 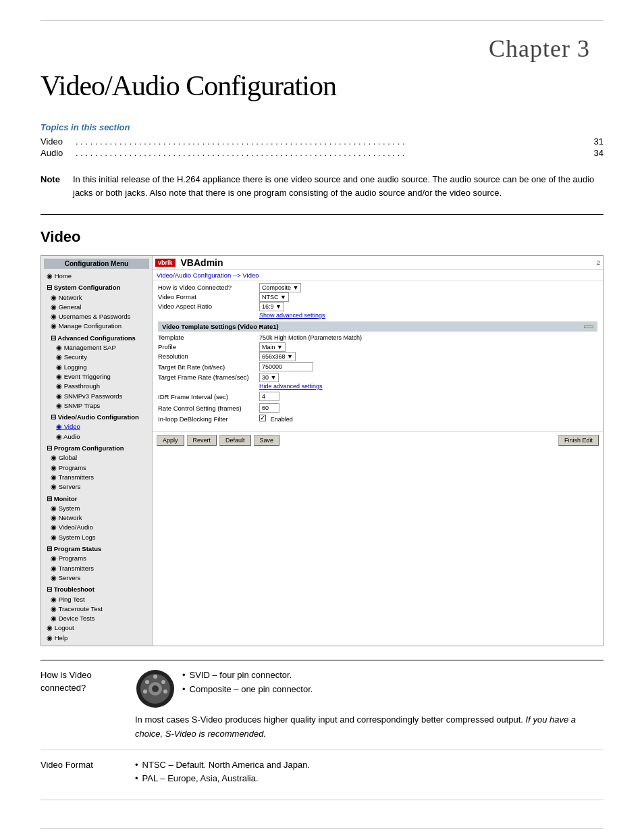 I want to click on connector-icon, so click(x=155, y=689).